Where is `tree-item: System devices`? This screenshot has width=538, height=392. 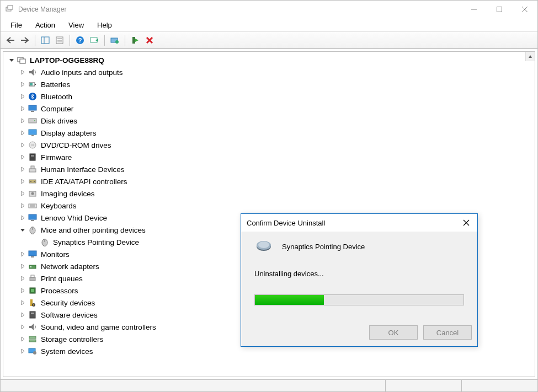
tree-item: System devices is located at coordinates (269, 351).